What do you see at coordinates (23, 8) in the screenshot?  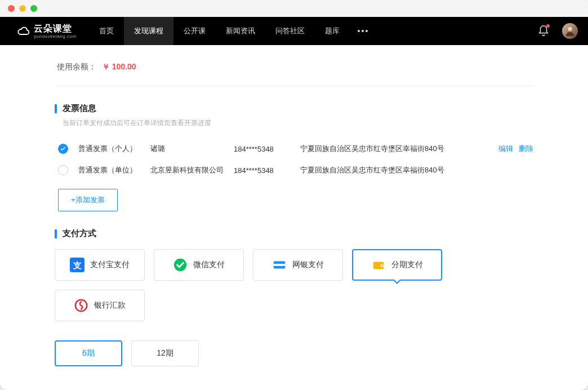 I see `minimize-icon` at bounding box center [23, 8].